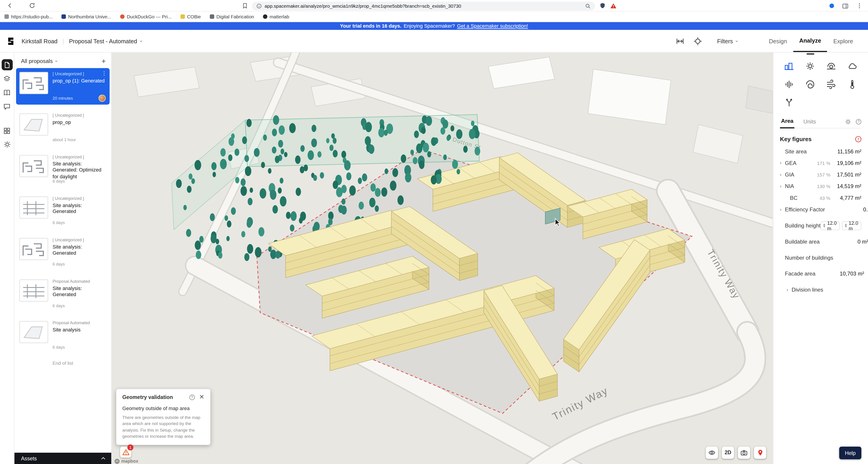 The image size is (868, 464). What do you see at coordinates (778, 41) in the screenshot?
I see `tab-design: Design` at bounding box center [778, 41].